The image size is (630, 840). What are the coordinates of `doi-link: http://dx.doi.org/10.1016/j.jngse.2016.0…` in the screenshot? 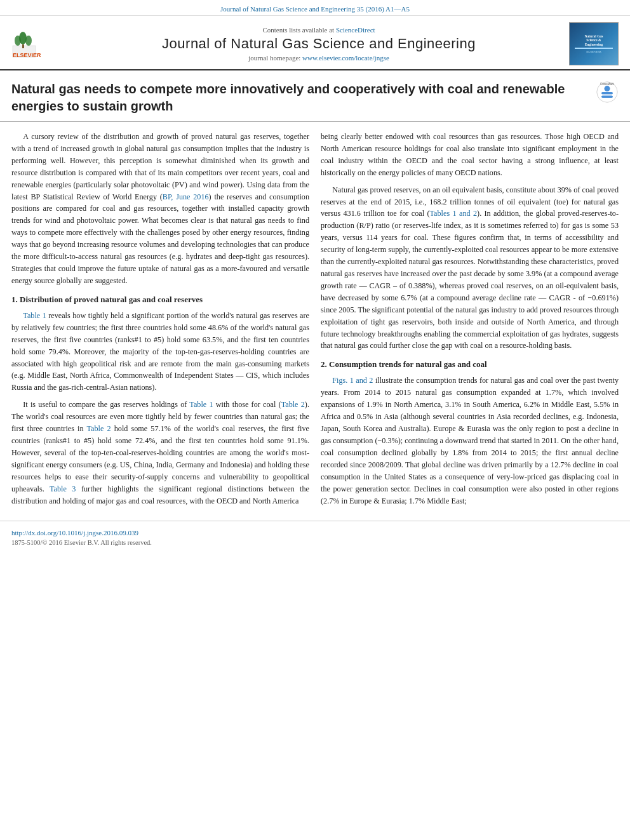 It's located at (75, 533).